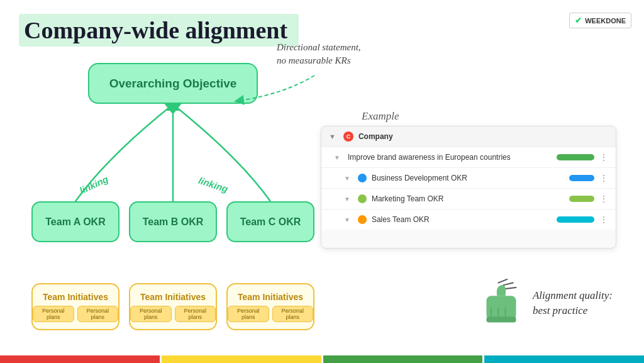 The height and width of the screenshot is (363, 644). I want to click on plan-badge-b1: Personal plans, so click(151, 314).